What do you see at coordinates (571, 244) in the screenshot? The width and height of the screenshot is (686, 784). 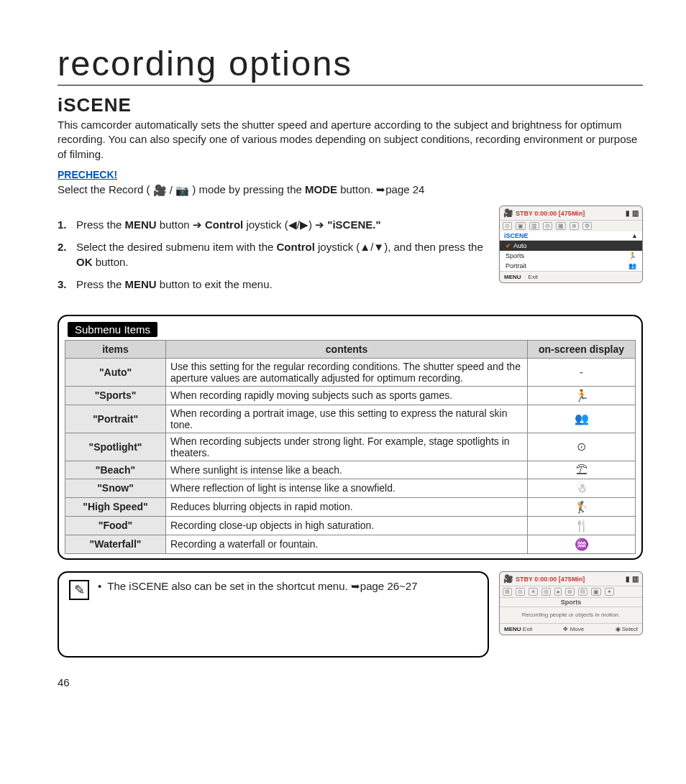 I see `lcd-menu-screenshot: 🎥STBY 0:00:00 [475Min] ▮ ▥ ⊙▣▥◎▦⊕⚙ iSCEN…` at bounding box center [571, 244].